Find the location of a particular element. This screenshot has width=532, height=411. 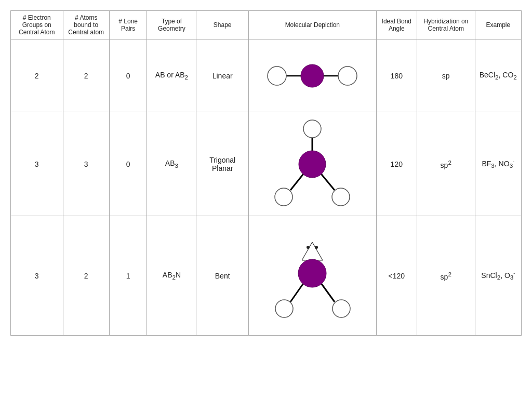

header-type-geometry: Type of Geometry is located at coordinates (171, 25).